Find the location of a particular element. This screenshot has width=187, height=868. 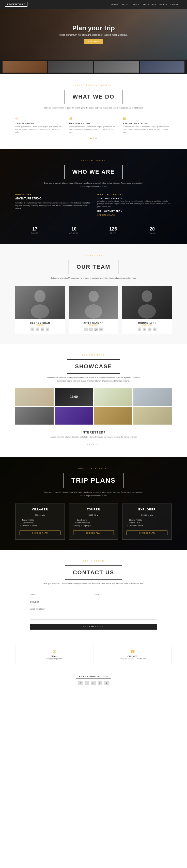

showcase-tag: OUR PROJECTS is located at coordinates (94, 355).